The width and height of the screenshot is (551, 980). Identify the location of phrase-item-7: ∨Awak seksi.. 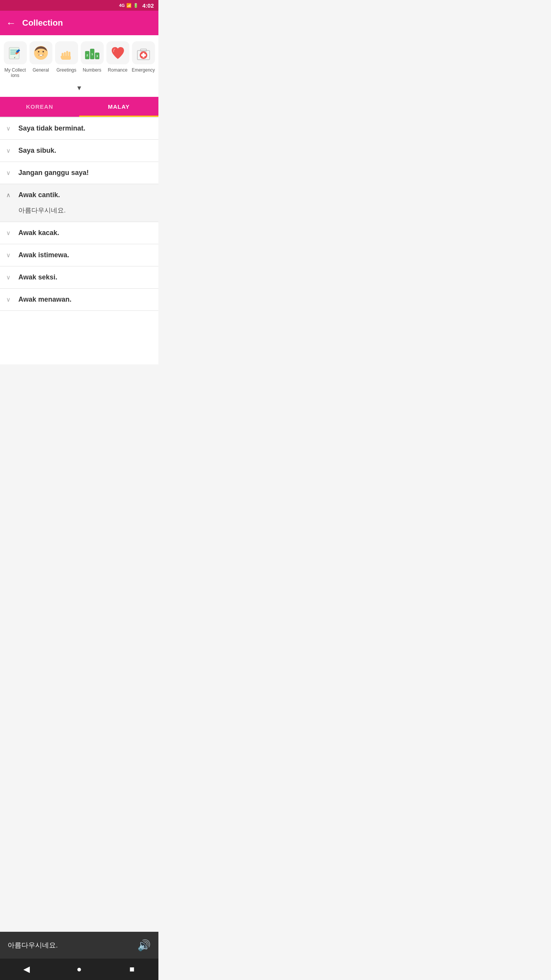
(79, 278).